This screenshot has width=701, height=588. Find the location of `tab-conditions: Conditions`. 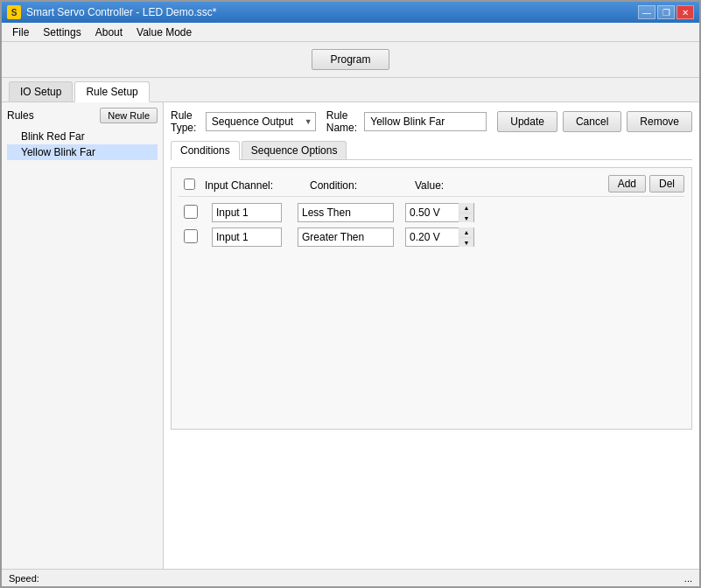

tab-conditions: Conditions is located at coordinates (205, 150).